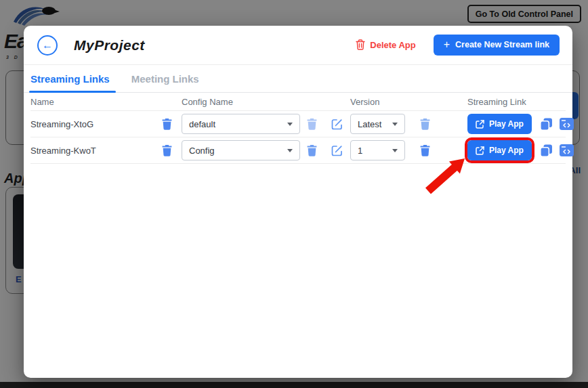 The image size is (588, 388). I want to click on links-tabs: Streaming Links Meeting Links, so click(115, 83).